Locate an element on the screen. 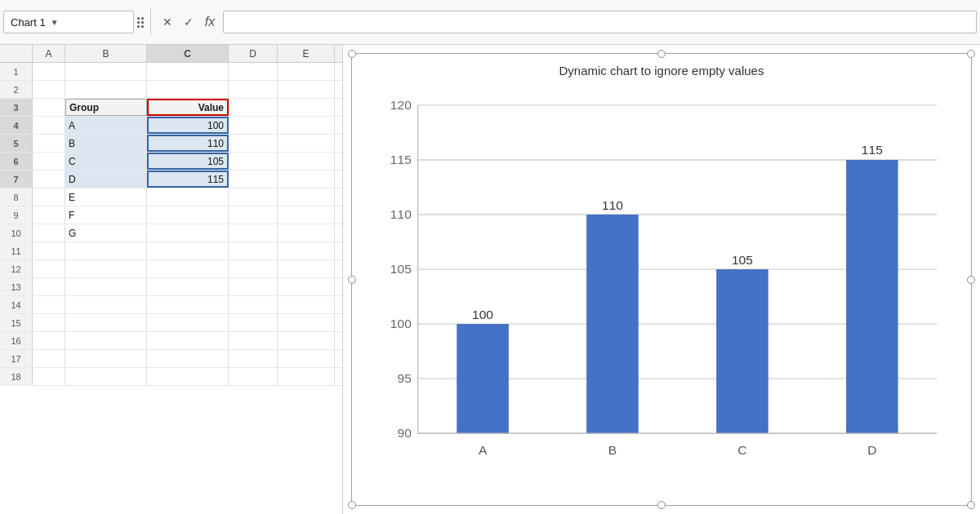 The image size is (980, 514). handle-bottom-right is located at coordinates (971, 505).